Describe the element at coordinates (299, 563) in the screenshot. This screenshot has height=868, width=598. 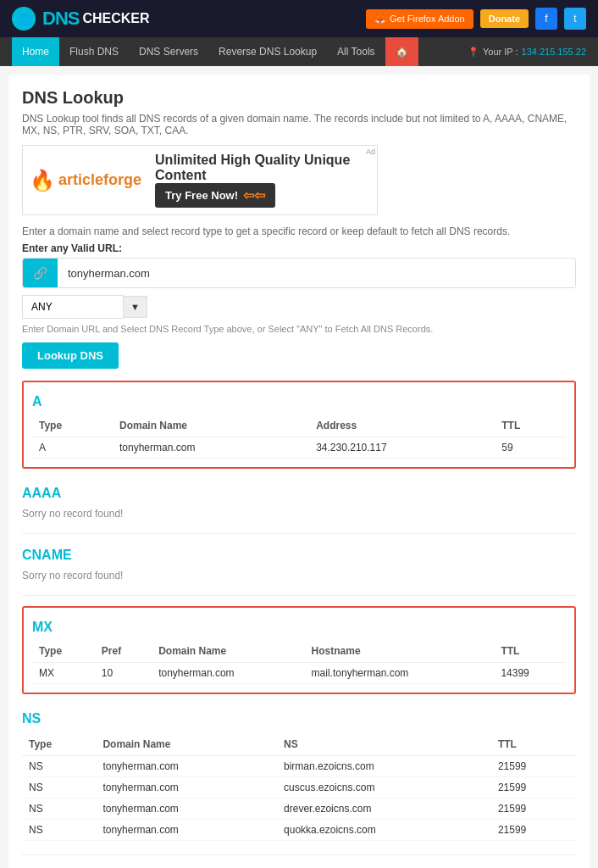
I see `section-cname: CNAME Sorry no record found!` at that location.